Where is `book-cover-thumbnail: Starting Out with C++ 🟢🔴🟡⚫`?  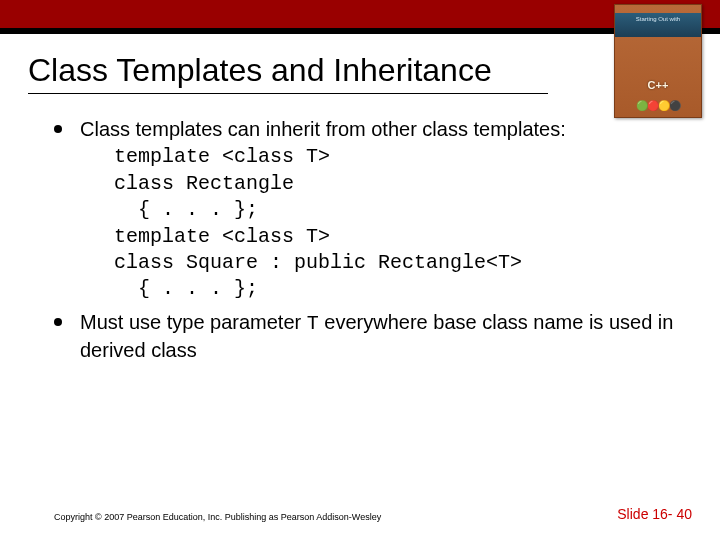 book-cover-thumbnail: Starting Out with C++ 🟢🔴🟡⚫ is located at coordinates (658, 61).